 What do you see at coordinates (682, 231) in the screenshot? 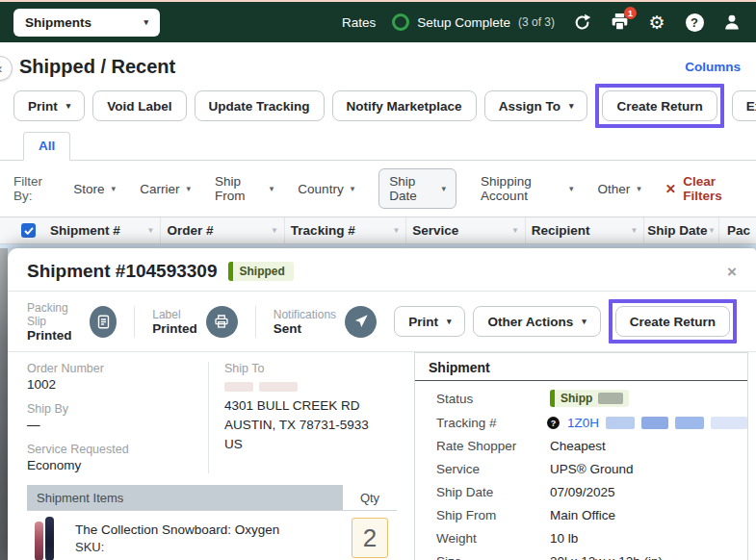
I see `column-header-ship-date: Ship Date ▼` at bounding box center [682, 231].